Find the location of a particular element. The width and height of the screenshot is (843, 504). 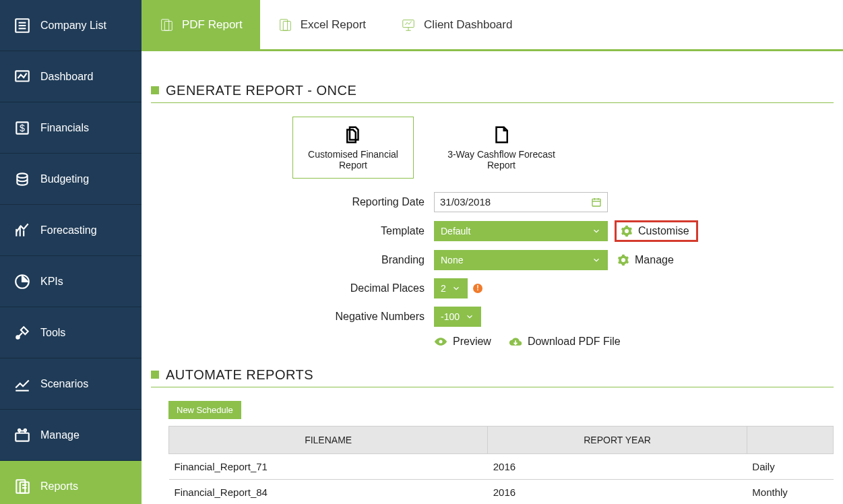

tab-excel-report: Excel Report is located at coordinates (322, 24).